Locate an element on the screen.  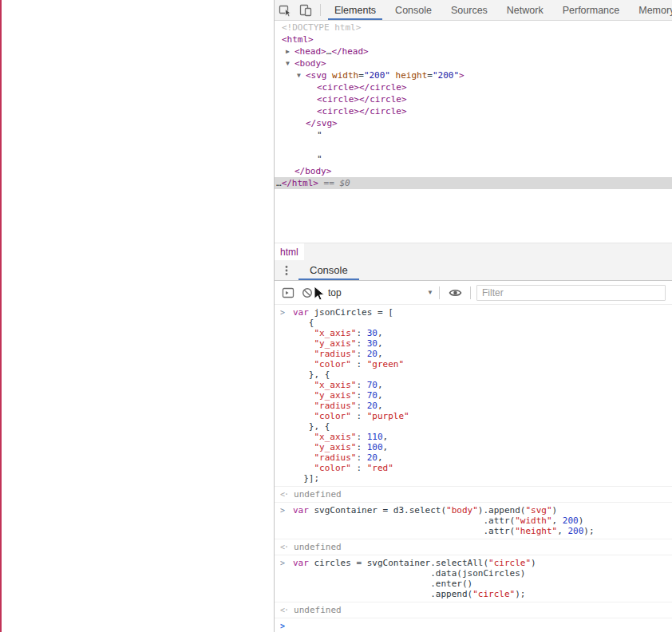
breadcrumb-bar: html is located at coordinates (473, 251).